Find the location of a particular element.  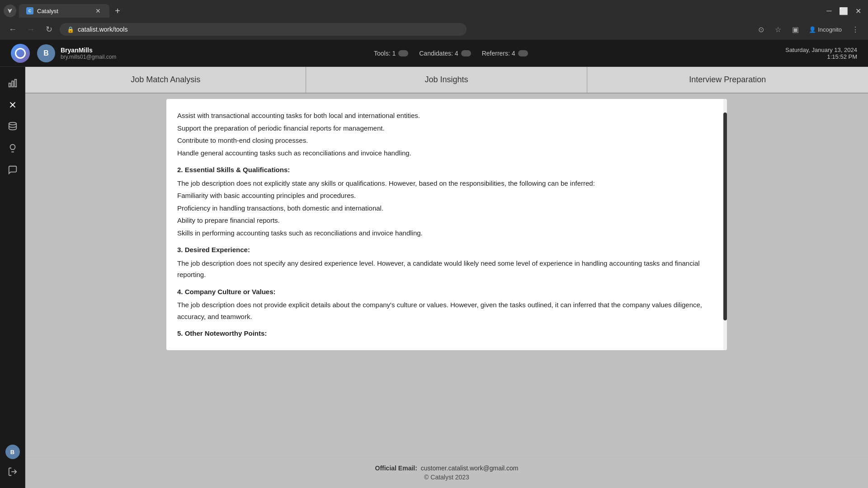

scrollbar-thumb is located at coordinates (725, 216).